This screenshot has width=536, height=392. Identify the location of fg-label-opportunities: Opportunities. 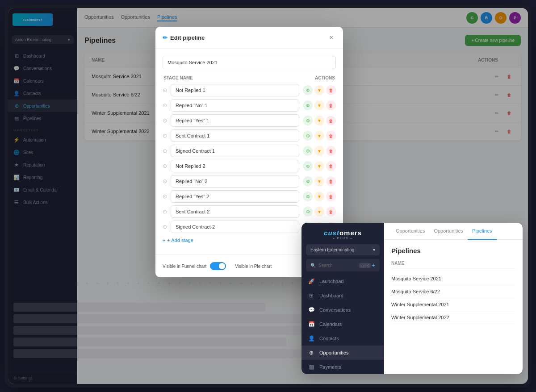
(334, 353).